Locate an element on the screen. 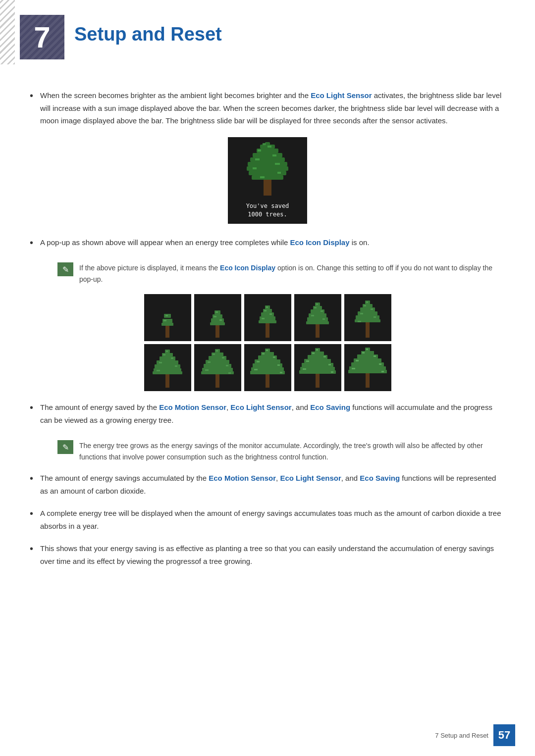  tree-stage-9-svg is located at coordinates (318, 367).